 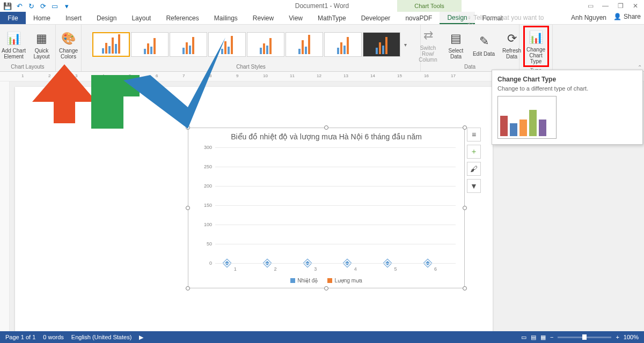 What do you see at coordinates (335, 205) in the screenshot?
I see `plot-area: 050100150200250300` at bounding box center [335, 205].